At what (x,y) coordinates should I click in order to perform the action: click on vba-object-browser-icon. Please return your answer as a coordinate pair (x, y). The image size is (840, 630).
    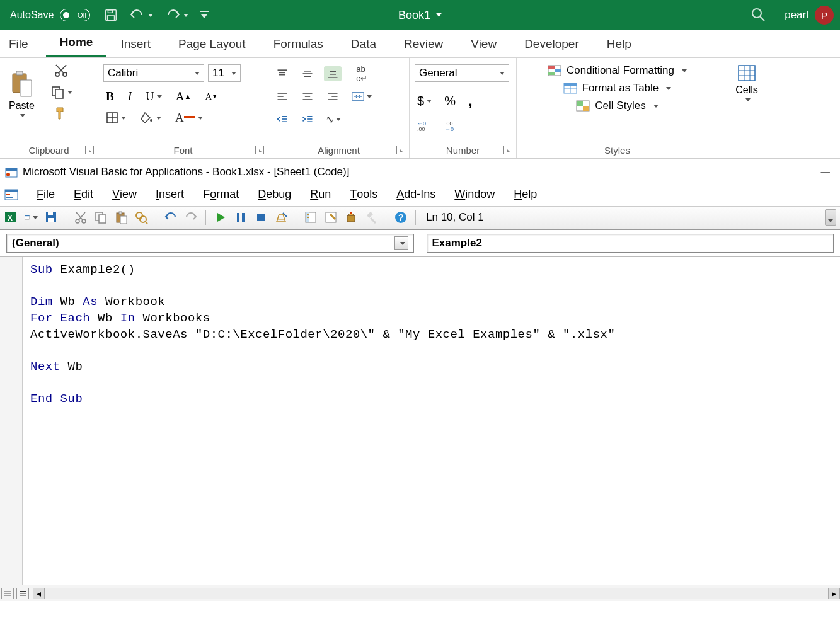
    Looking at the image, I should click on (351, 217).